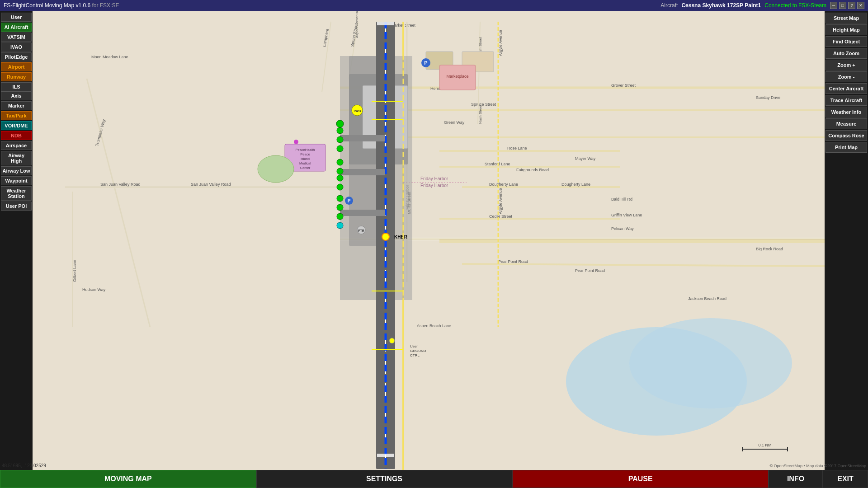  What do you see at coordinates (484, 104) in the screenshot?
I see `svg-text: Spruce Street` at bounding box center [484, 104].